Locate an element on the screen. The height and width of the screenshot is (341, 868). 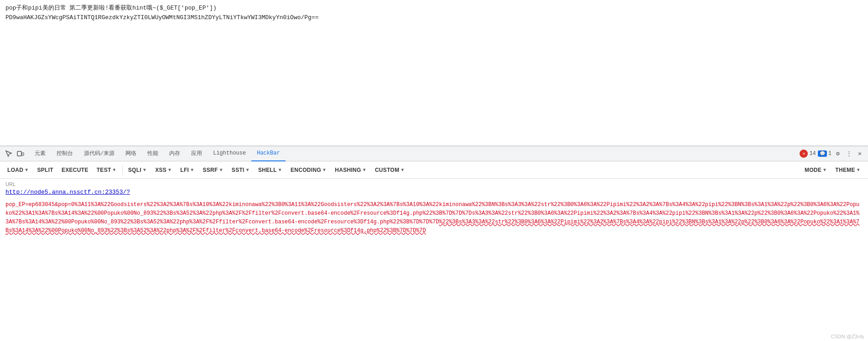
load-arrow: ▼ is located at coordinates (26, 170).